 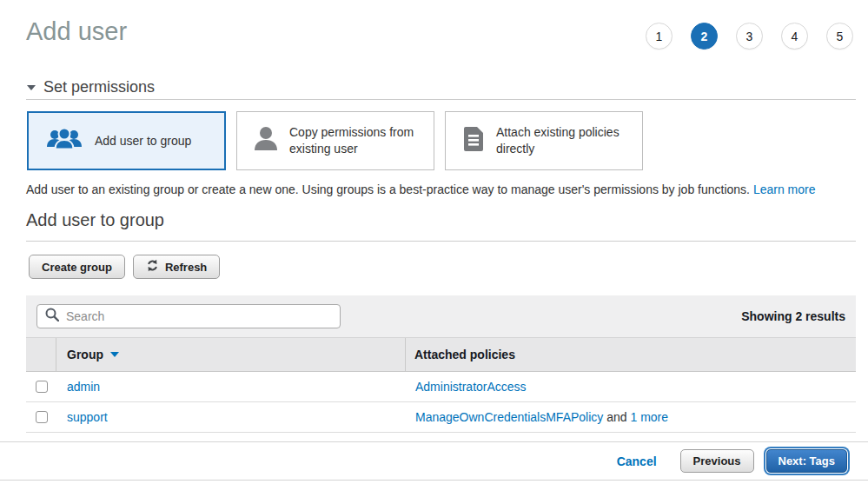 I want to click on next-tags-button: Next: Tags, so click(x=807, y=461).